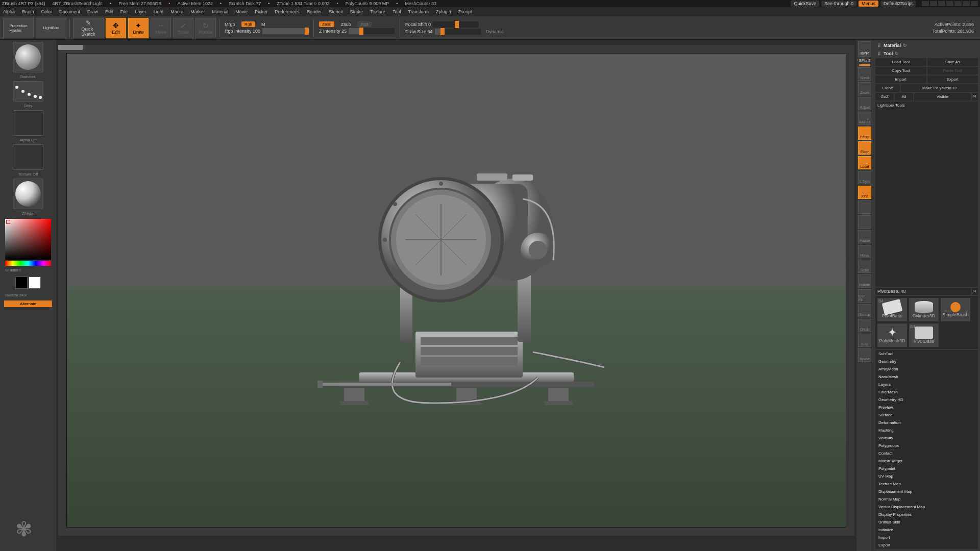 The width and height of the screenshot is (980, 551). I want to click on zcut-label: Zcut, so click(364, 24).